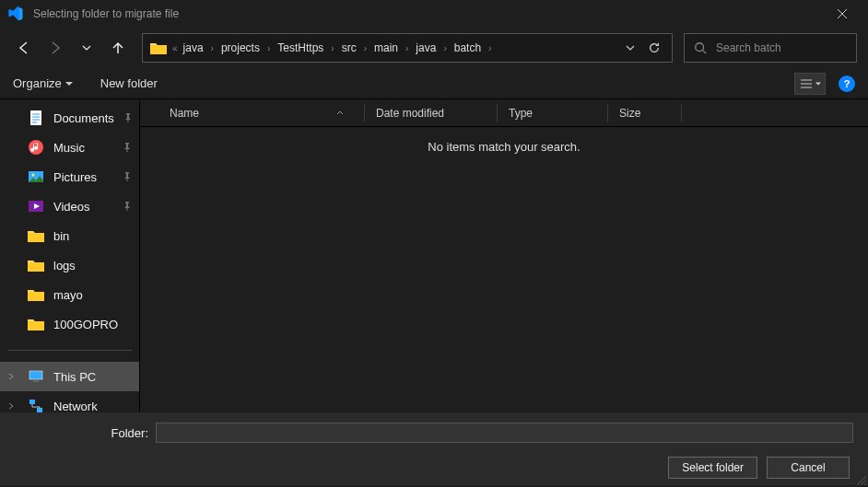  I want to click on sidebar-divider, so click(70, 350).